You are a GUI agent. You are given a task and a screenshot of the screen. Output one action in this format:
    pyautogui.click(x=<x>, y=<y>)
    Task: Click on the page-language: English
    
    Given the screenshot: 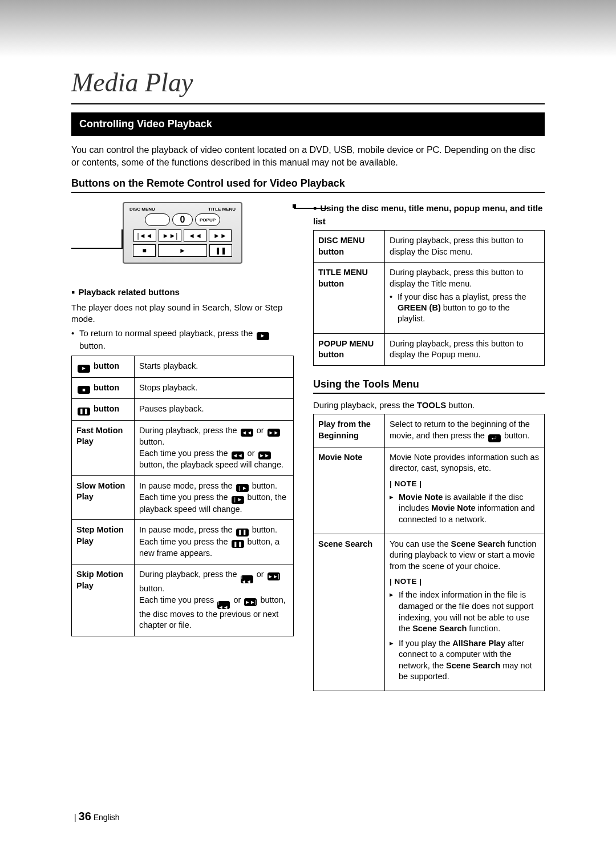 What is the action you would take?
    pyautogui.click(x=107, y=817)
    